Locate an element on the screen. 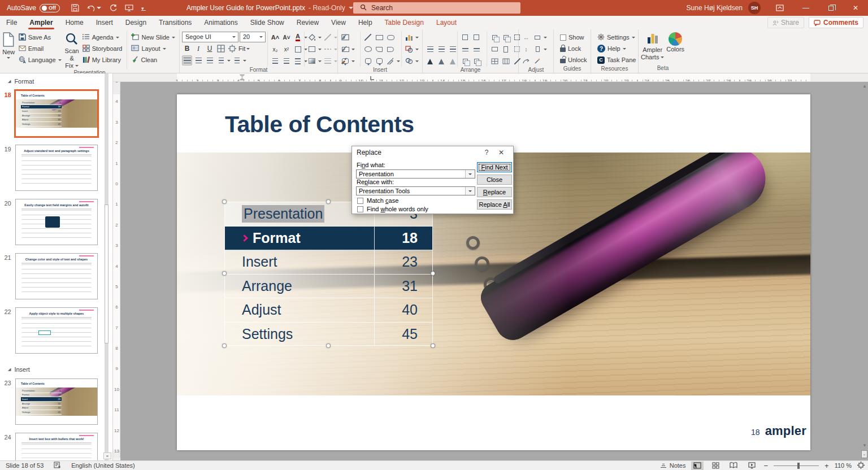 This screenshot has width=868, height=470. find-what-value: Presentation is located at coordinates (411, 174).